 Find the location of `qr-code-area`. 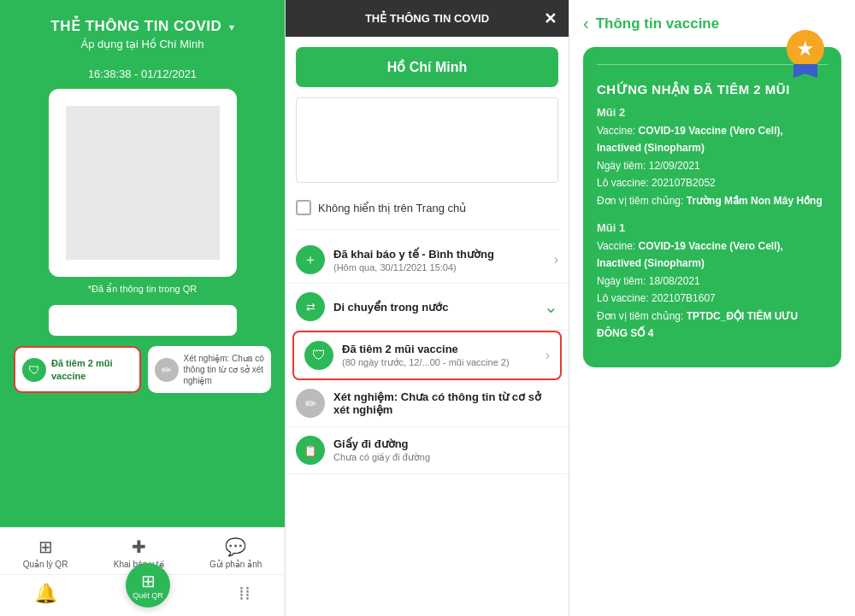

qr-code-area is located at coordinates (143, 183).